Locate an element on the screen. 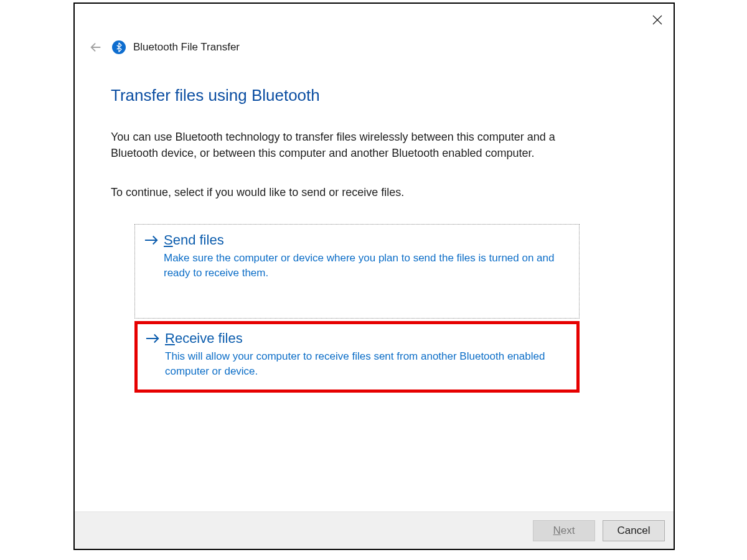  receive-files-title: Receive files is located at coordinates (367, 338).